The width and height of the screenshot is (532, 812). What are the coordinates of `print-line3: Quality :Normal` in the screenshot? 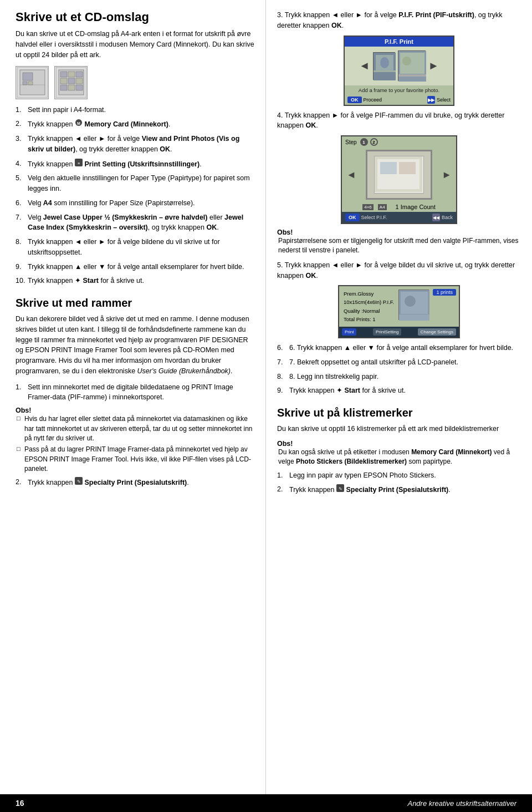 It's located at (369, 311).